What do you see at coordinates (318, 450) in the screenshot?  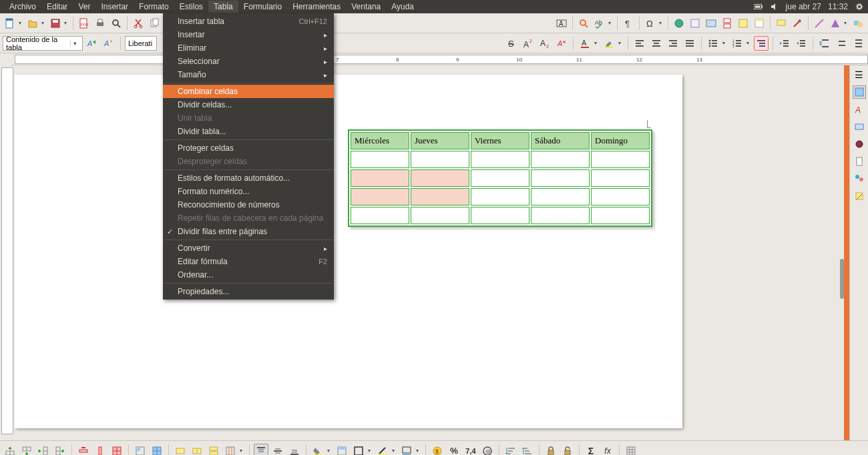 I see `bg-color-button` at bounding box center [318, 450].